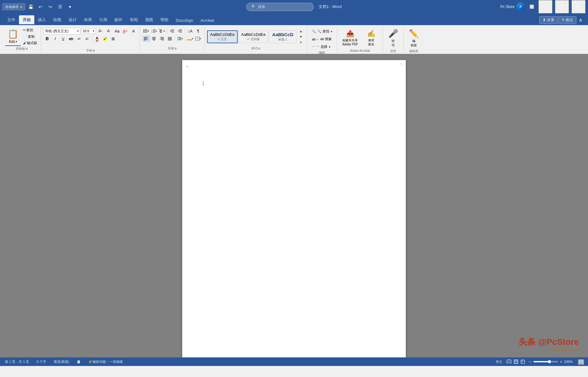 Image resolution: width=588 pixels, height=377 pixels. I want to click on borders-button: ▾, so click(198, 39).